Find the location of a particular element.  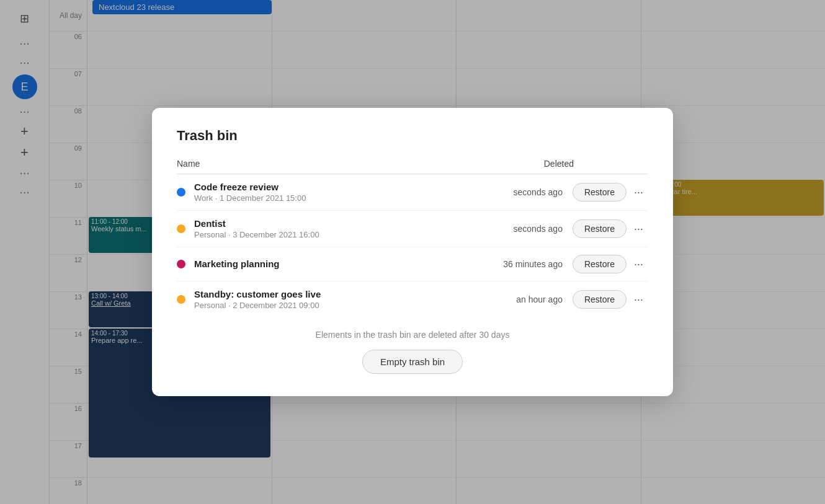

more-options-button-2: ··· is located at coordinates (639, 229).